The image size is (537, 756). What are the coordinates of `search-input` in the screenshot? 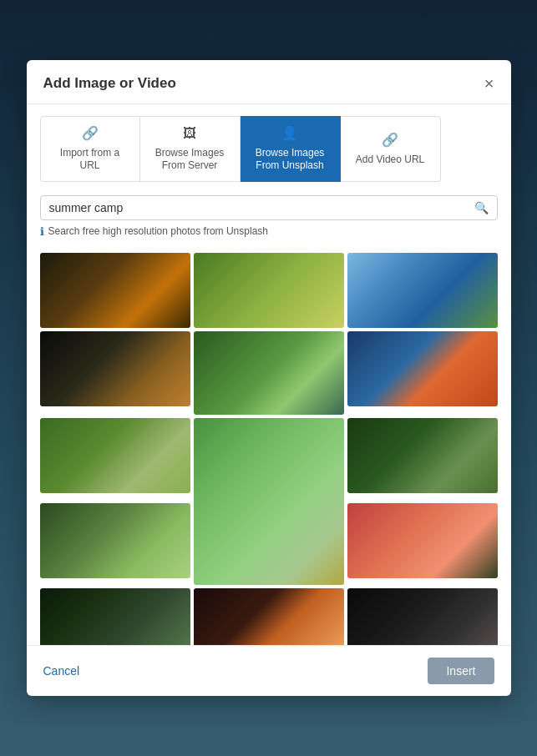 It's located at (262, 208).